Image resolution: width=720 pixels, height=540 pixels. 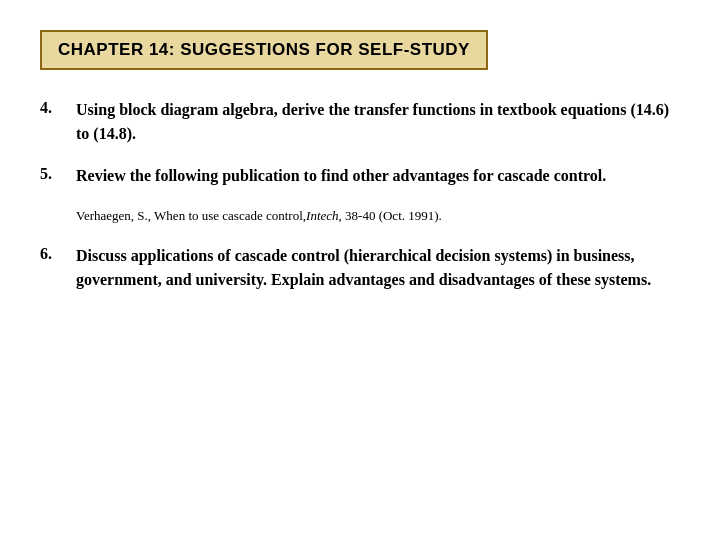 What do you see at coordinates (264, 50) in the screenshot?
I see `chapter-title: CHAPTER 14: SUGGESTIONS FOR SELF-STUDY` at bounding box center [264, 50].